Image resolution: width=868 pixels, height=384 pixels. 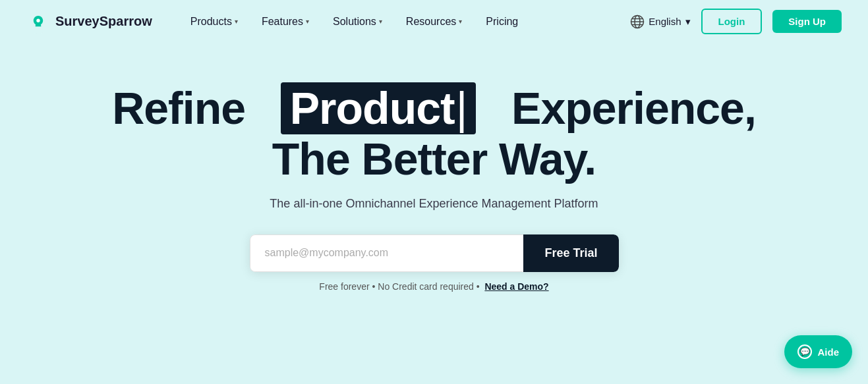 I want to click on nav-item-products: Products ▾, so click(x=214, y=22).